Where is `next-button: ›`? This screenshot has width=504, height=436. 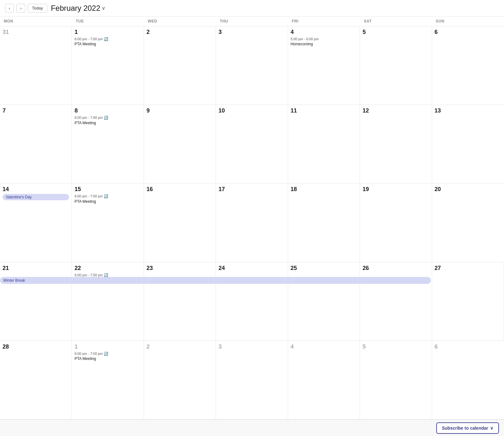
next-button: › is located at coordinates (21, 8).